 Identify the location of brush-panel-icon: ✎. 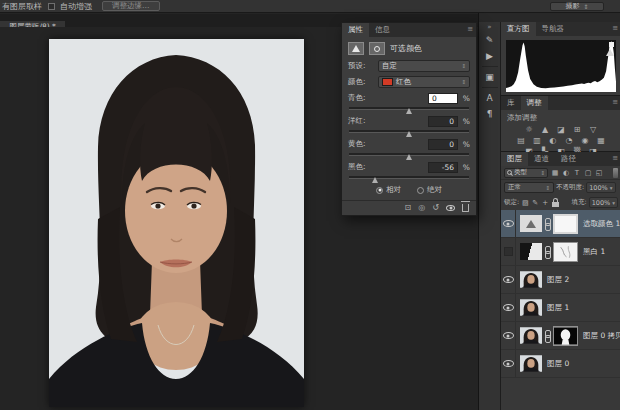
(490, 40).